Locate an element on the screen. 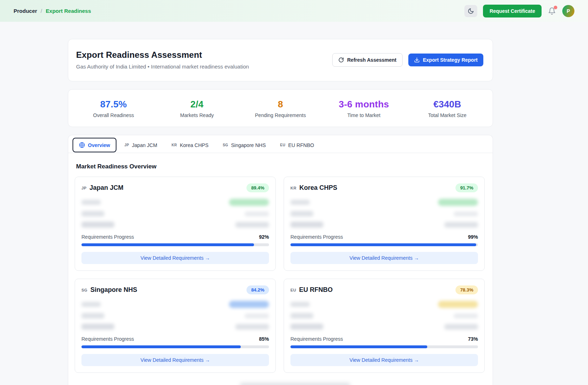 The width and height of the screenshot is (588, 385). globe-icon is located at coordinates (82, 145).